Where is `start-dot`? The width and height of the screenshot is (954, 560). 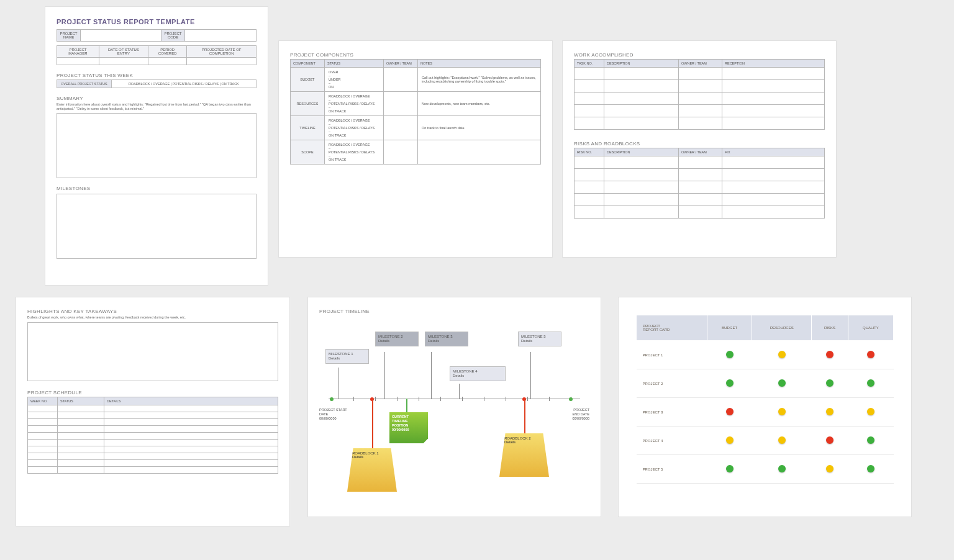 start-dot is located at coordinates (332, 399).